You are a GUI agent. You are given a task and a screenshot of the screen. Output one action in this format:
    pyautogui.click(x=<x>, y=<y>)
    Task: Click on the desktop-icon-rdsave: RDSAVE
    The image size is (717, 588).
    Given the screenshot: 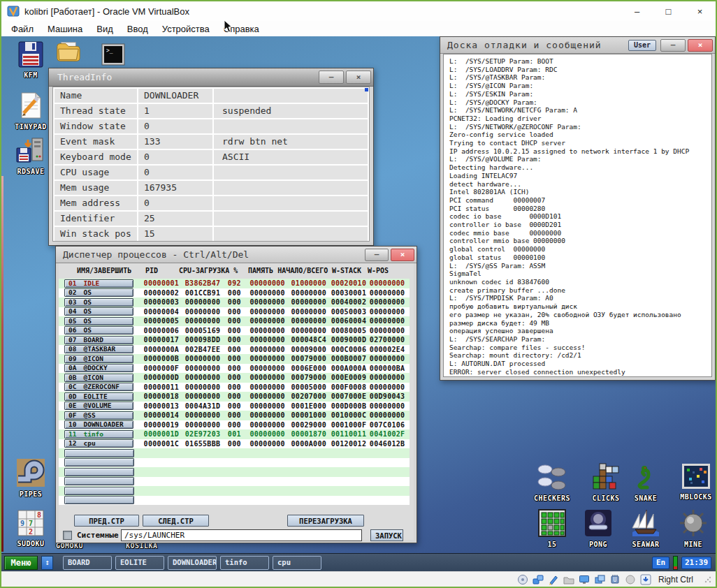 What is the action you would take?
    pyautogui.click(x=31, y=155)
    